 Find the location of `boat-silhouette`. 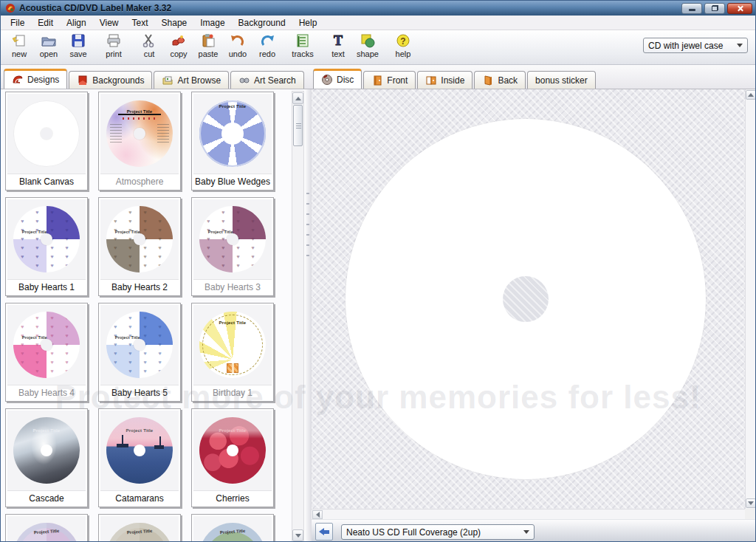

boat-silhouette is located at coordinates (159, 447).